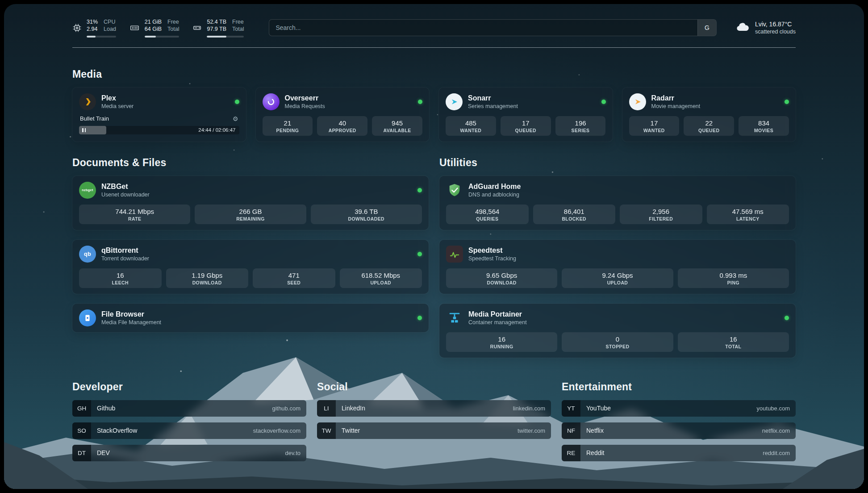 The image size is (868, 493). I want to click on disk-total-label: Total, so click(238, 29).